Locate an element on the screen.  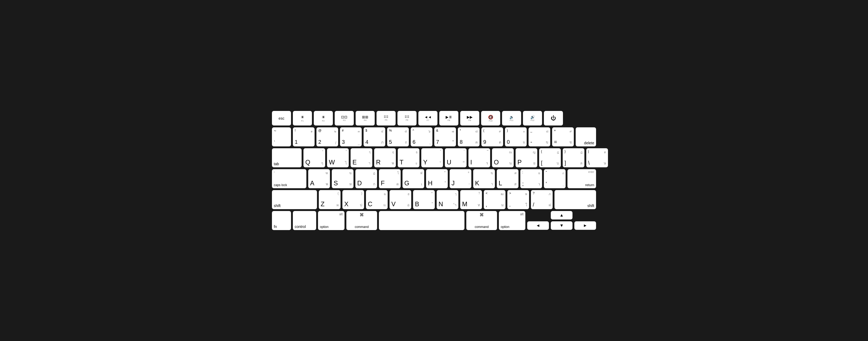
key-6: ^๖ 6ุ is located at coordinates (422, 137).